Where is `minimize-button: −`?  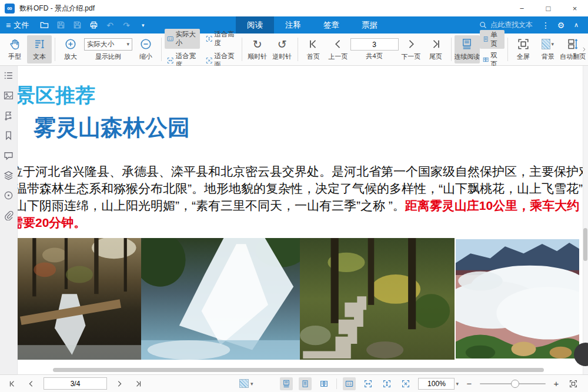
minimize-button: − is located at coordinates (522, 8).